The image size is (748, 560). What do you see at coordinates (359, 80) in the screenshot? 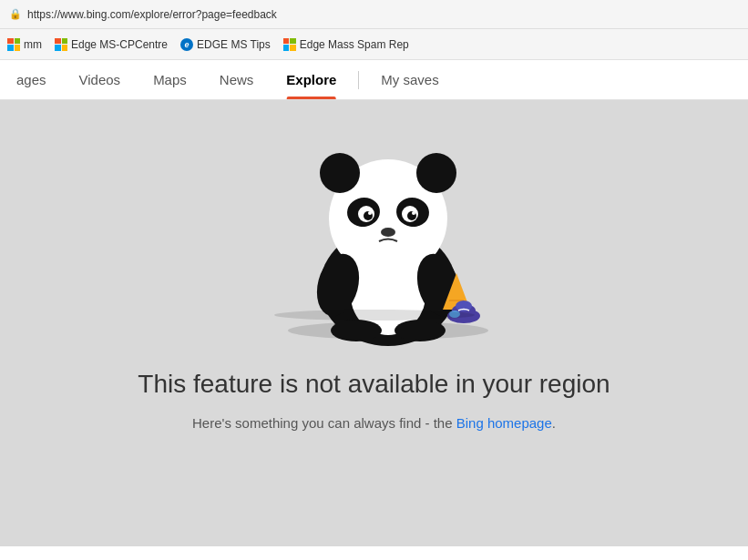
I see `nav-separator` at bounding box center [359, 80].